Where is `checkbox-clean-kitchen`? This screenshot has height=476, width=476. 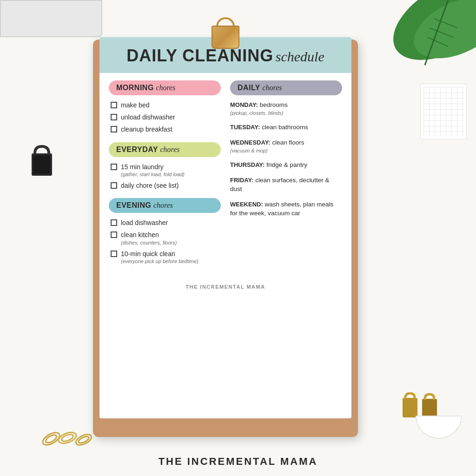
checkbox-clean-kitchen is located at coordinates (114, 235).